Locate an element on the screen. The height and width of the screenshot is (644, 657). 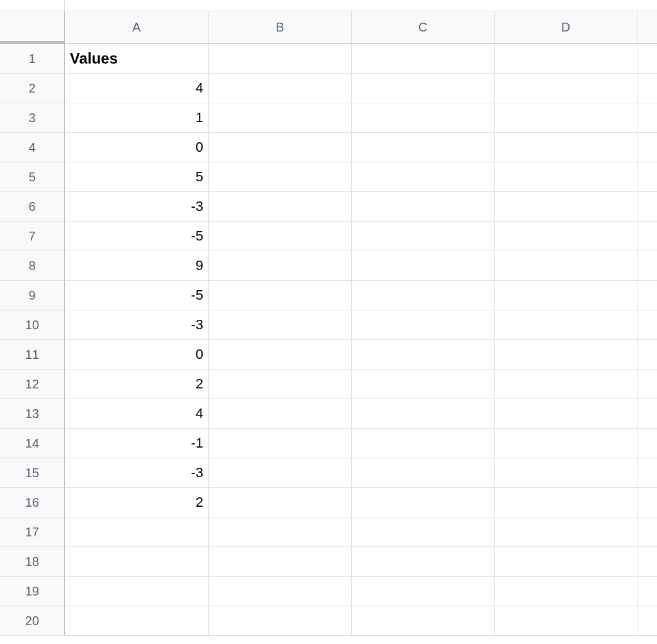
cell-b17 is located at coordinates (281, 533).